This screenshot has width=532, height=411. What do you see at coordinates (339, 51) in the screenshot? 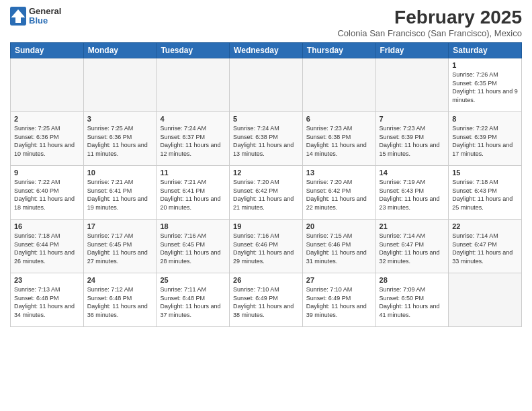
I see `weekday-header-thursday: Thursday` at bounding box center [339, 51].